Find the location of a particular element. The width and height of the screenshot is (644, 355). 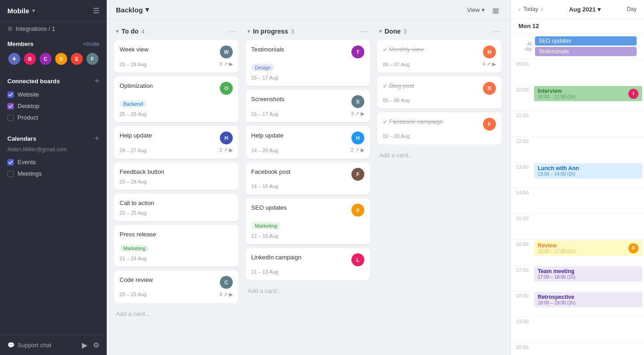

board-title-area: Backlog ▾ is located at coordinates (132, 10).